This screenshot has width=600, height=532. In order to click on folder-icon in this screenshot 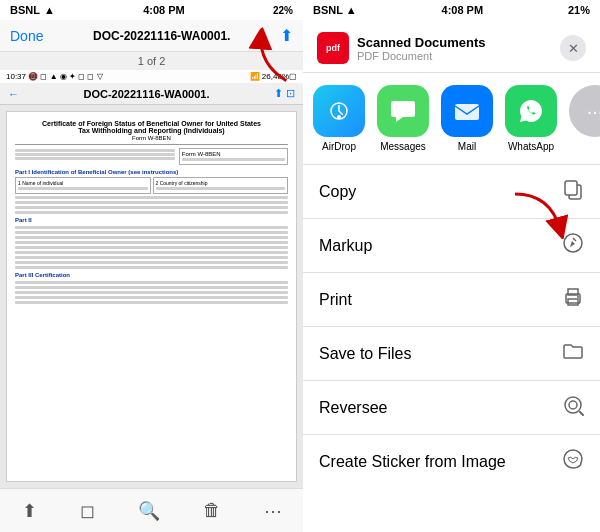, I will do `click(573, 354)`.